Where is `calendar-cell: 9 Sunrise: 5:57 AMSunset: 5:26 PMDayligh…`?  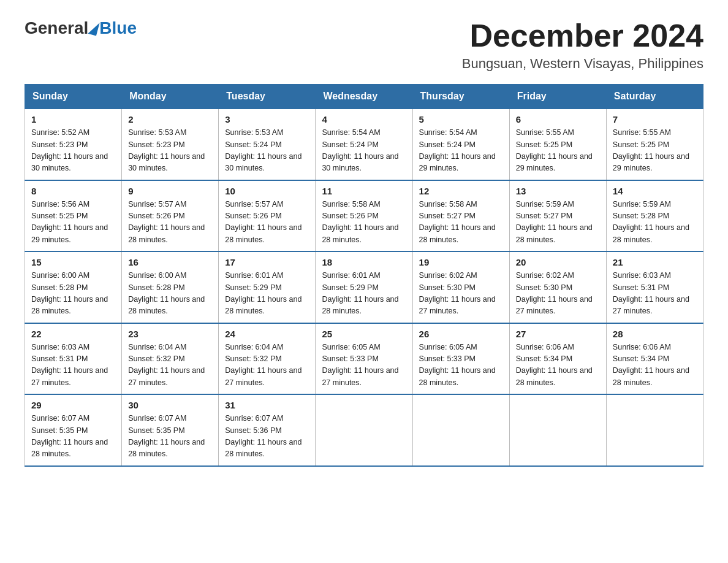 calendar-cell: 9 Sunrise: 5:57 AMSunset: 5:26 PMDayligh… is located at coordinates (170, 216).